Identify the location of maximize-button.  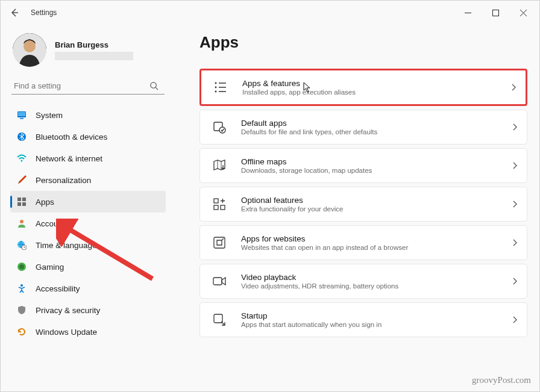
(495, 13).